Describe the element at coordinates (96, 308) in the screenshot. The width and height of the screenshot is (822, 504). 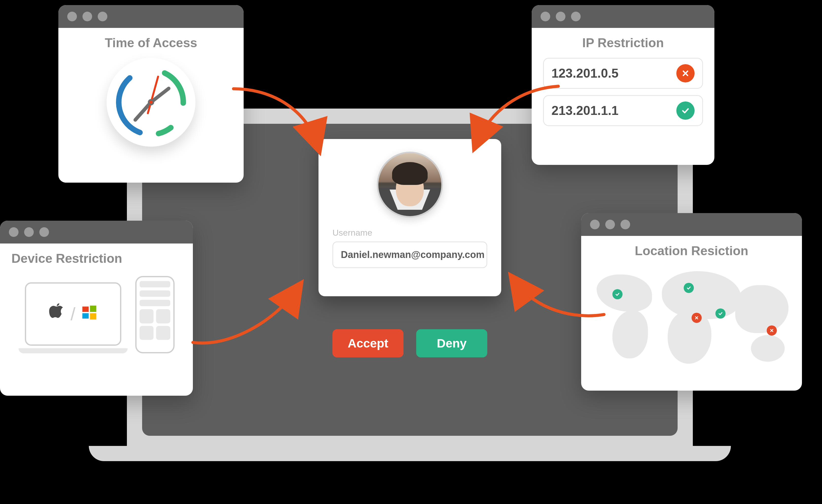
I see `device-restriction-window: Device Restriction /` at that location.